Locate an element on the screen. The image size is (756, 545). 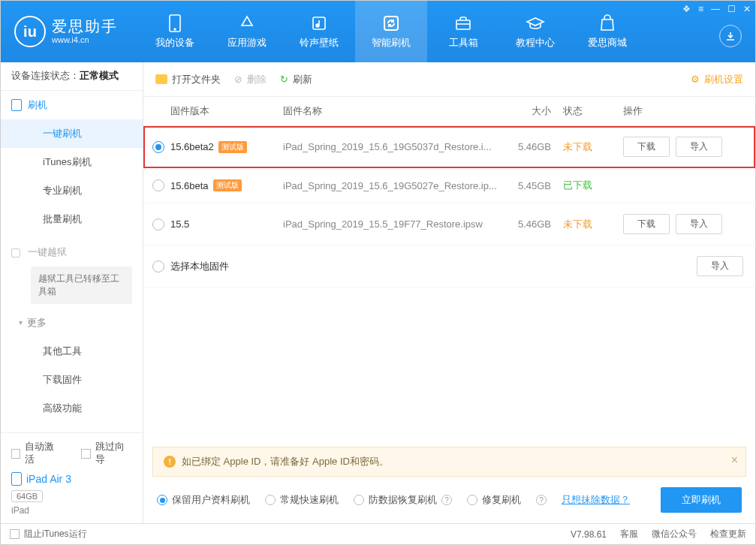
minimize-icon: — is located at coordinates (715, 9).